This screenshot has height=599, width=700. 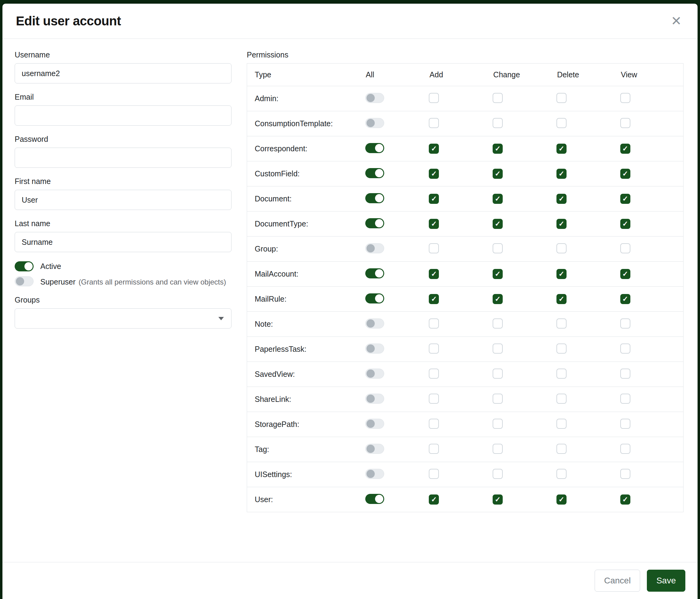 What do you see at coordinates (350, 21) in the screenshot?
I see `modal-header: Edit user account ✕` at bounding box center [350, 21].